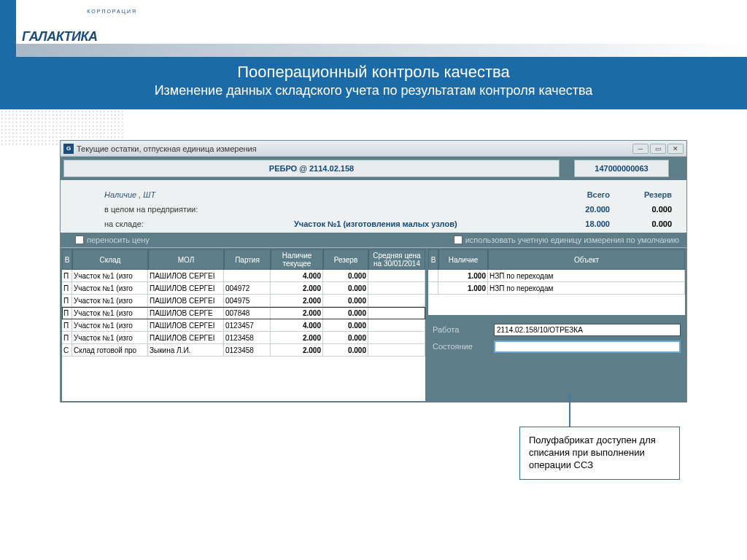 The image size is (747, 560). What do you see at coordinates (374, 83) in the screenshot?
I see `slide-title-bar: Пооперационный контроль качества Изменен…` at bounding box center [374, 83].